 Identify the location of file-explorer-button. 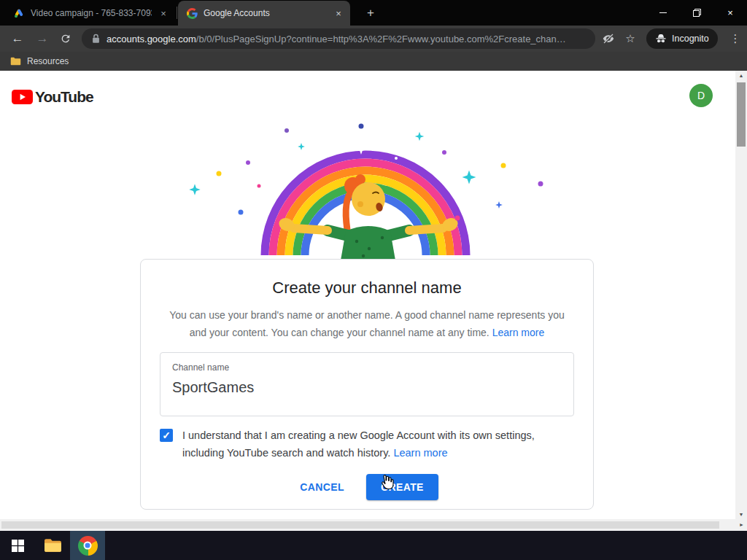
(53, 545).